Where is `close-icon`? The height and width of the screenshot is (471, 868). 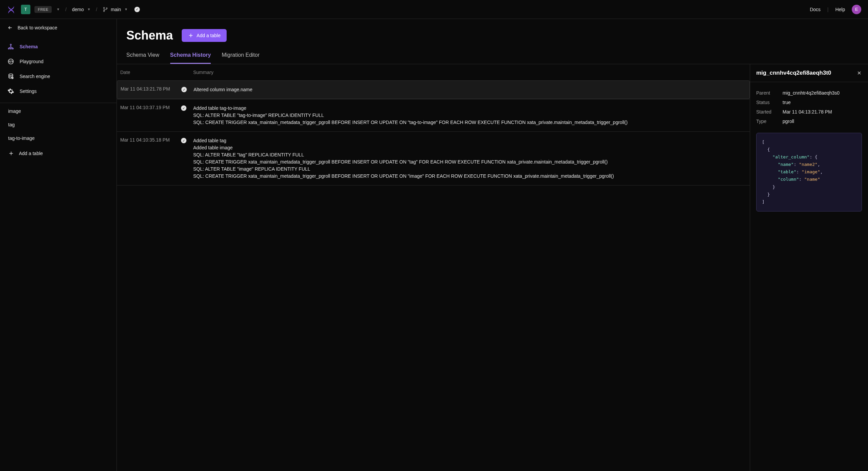 close-icon is located at coordinates (859, 73).